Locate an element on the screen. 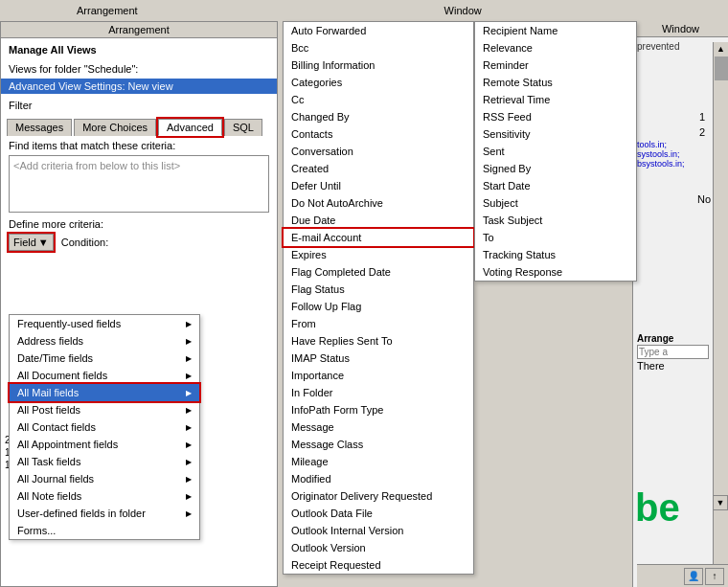  field-recipient-name: Recipient Name is located at coordinates (556, 31).